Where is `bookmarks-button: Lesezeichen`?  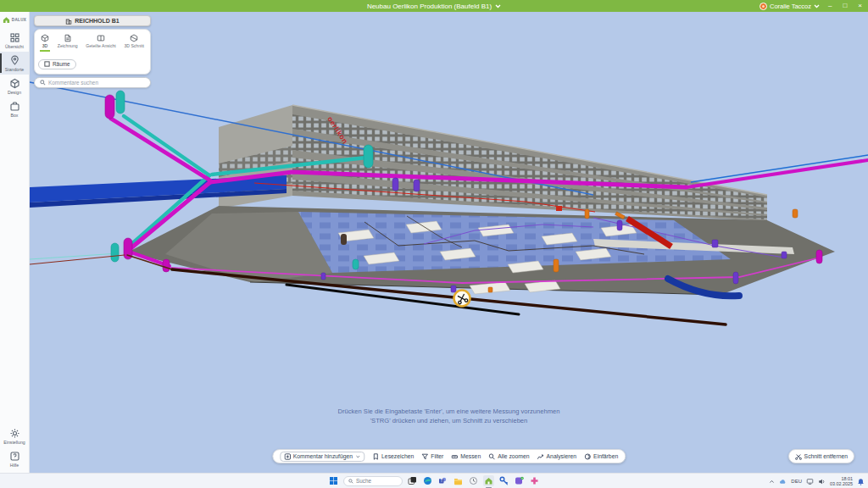 bookmarks-button: Lesezeichen is located at coordinates (393, 457).